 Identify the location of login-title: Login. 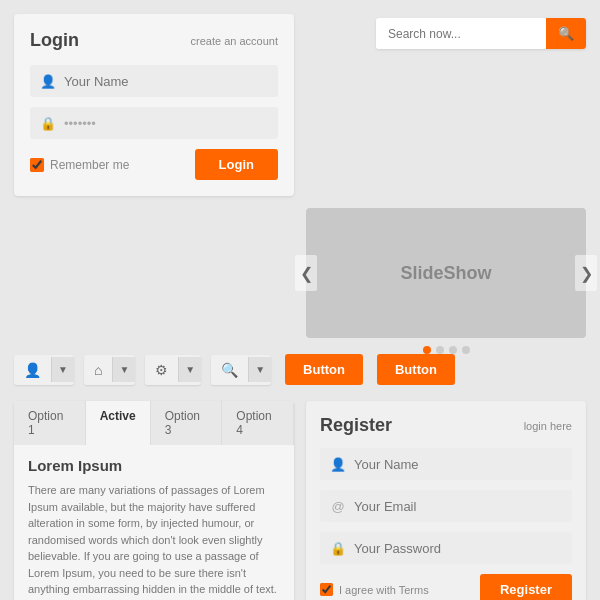
(54, 40).